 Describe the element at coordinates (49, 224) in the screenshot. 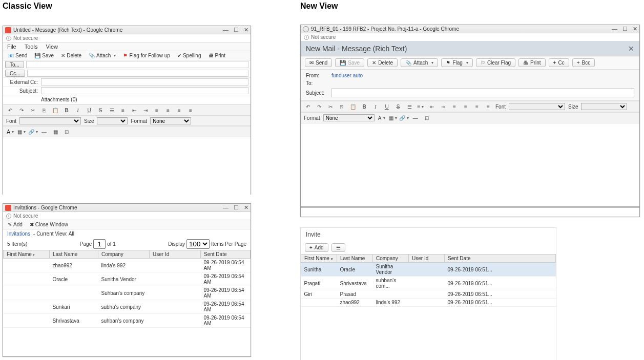

I see `close-window-button: ✖ Close Window` at that location.